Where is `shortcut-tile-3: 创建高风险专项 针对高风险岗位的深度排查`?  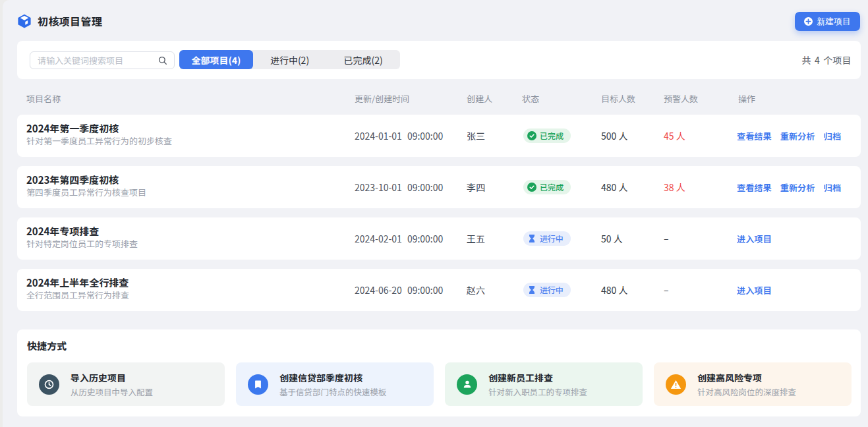
shortcut-tile-3: 创建高风险专项 针对高风险岗位的深度排查 is located at coordinates (753, 384).